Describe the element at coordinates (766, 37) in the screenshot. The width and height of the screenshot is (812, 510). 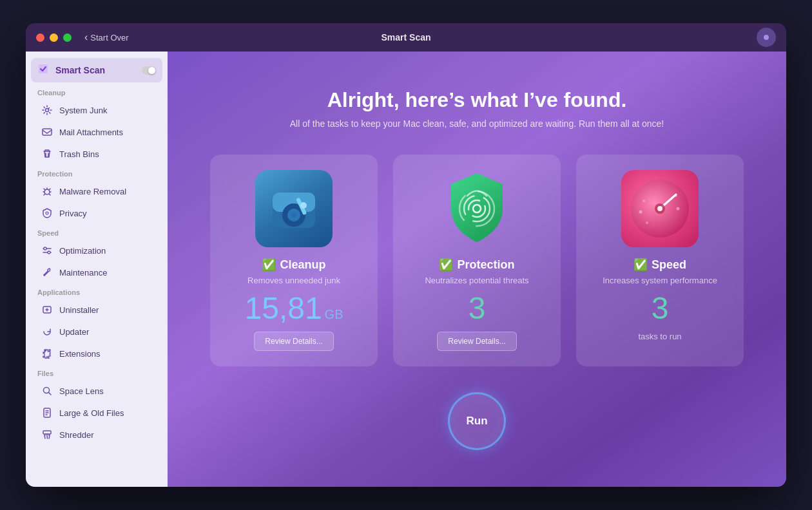
I see `settings-button` at that location.